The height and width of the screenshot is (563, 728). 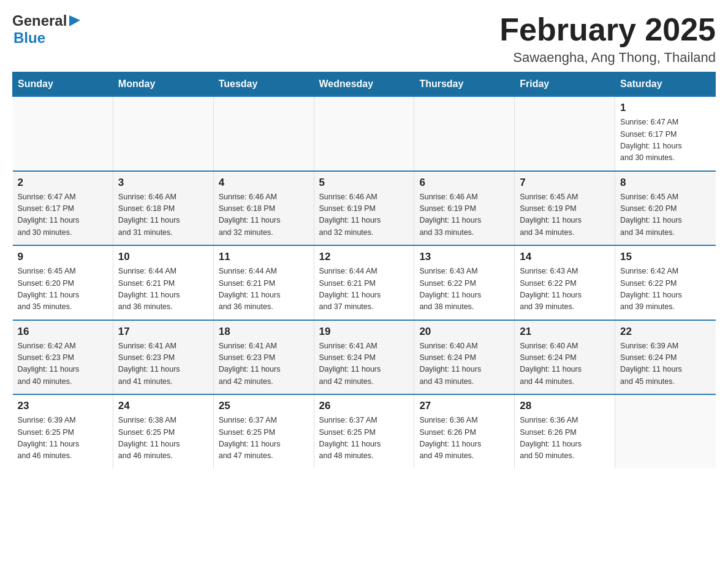 I want to click on day-number: 22, so click(x=665, y=332).